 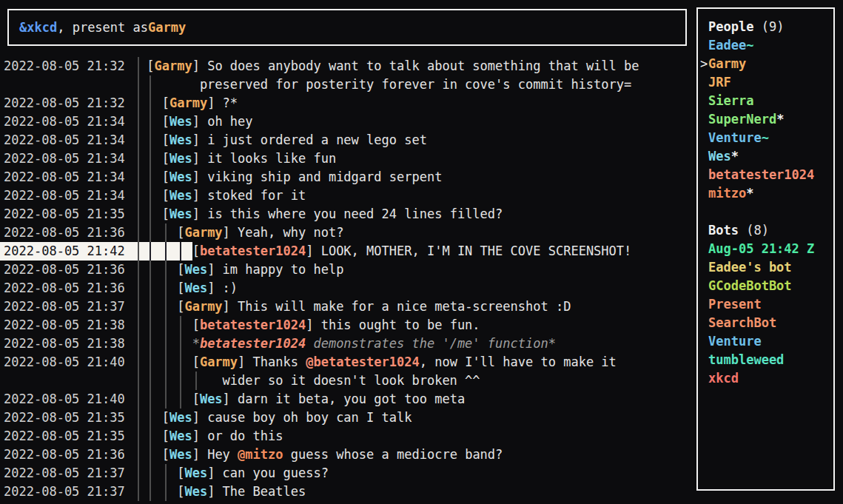 I want to click on person-item-wes: Wes*, so click(x=767, y=157).